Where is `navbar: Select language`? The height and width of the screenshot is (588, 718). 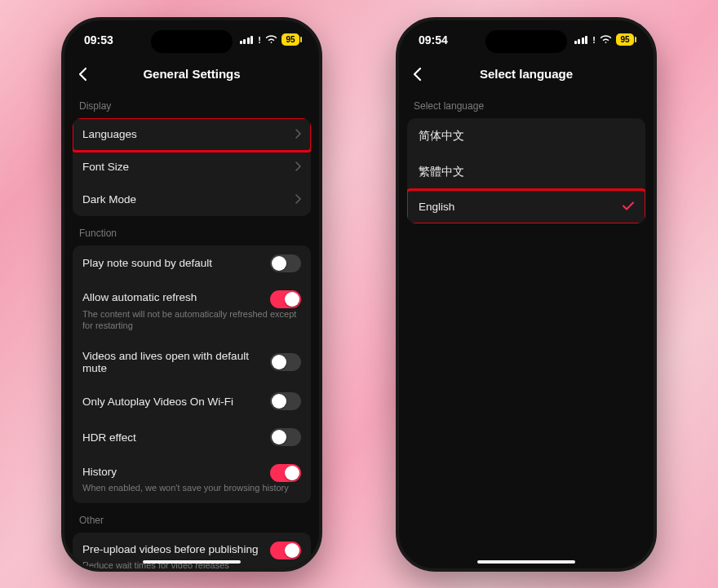
navbar: Select language is located at coordinates (526, 74).